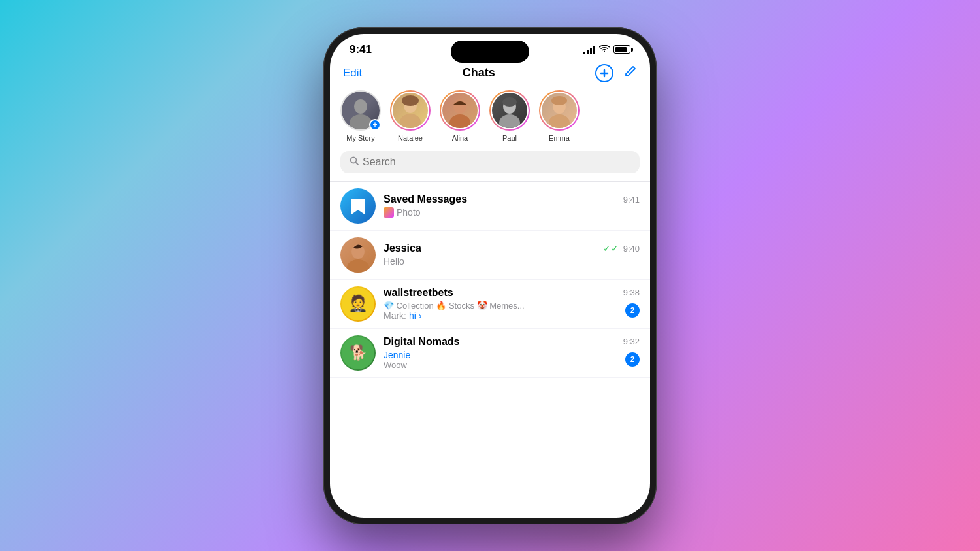 This screenshot has width=980, height=551. What do you see at coordinates (512, 293) in the screenshot?
I see `wsb-name-row: wallstreetbets 9:38` at bounding box center [512, 293].